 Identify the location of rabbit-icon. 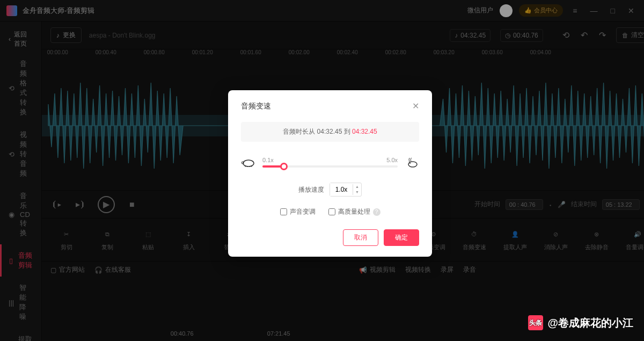
(412, 162).